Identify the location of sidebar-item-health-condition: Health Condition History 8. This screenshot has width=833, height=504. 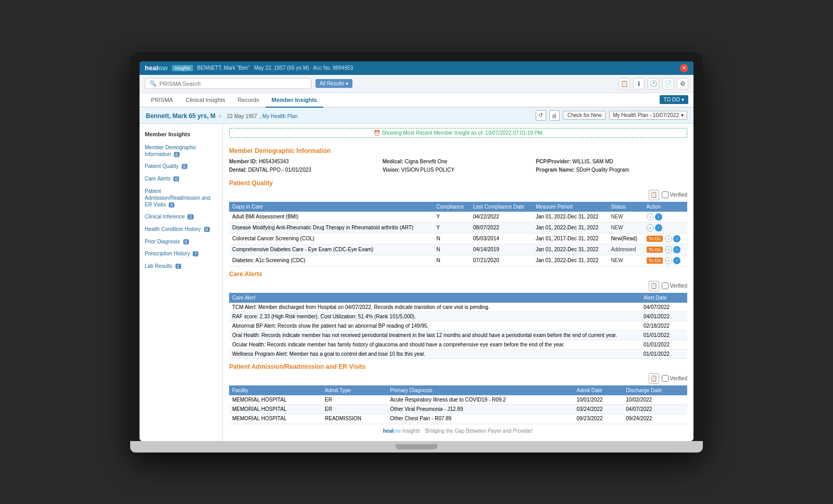
(181, 229).